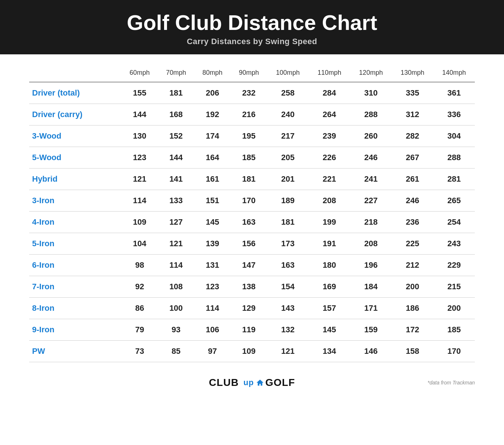 This screenshot has width=504, height=445. I want to click on col-header-90: 90mph, so click(249, 74).